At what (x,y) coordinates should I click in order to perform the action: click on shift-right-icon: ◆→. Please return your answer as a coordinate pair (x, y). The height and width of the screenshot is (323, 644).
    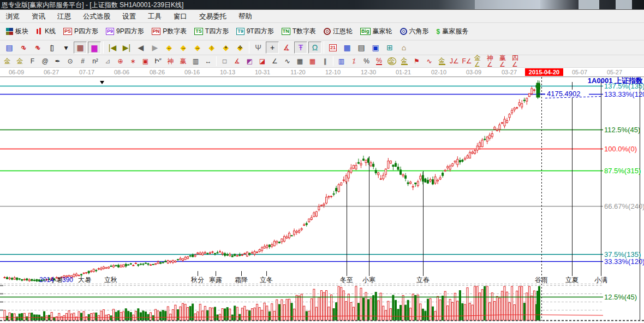
    Looking at the image, I should click on (183, 48).